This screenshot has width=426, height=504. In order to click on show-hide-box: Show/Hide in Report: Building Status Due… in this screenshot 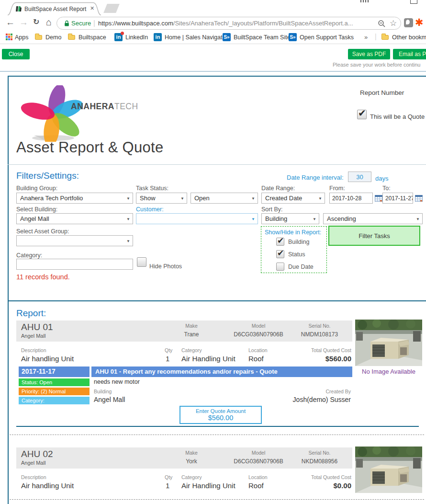, I will do `click(294, 250)`.